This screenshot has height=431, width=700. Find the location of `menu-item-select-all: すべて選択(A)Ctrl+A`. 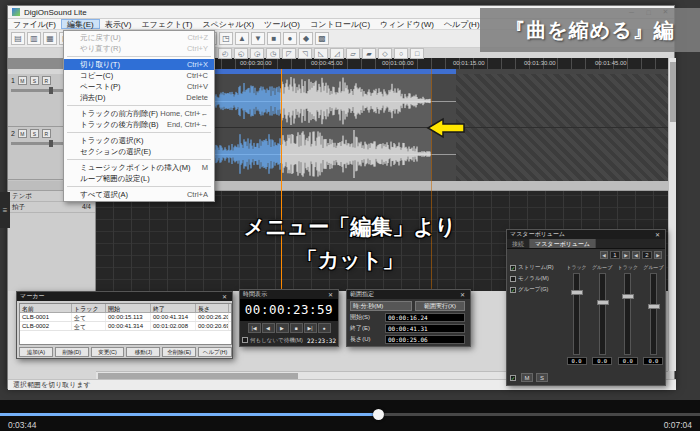

menu-item-select-all: すべて選択(A)Ctrl+A is located at coordinates (139, 194).